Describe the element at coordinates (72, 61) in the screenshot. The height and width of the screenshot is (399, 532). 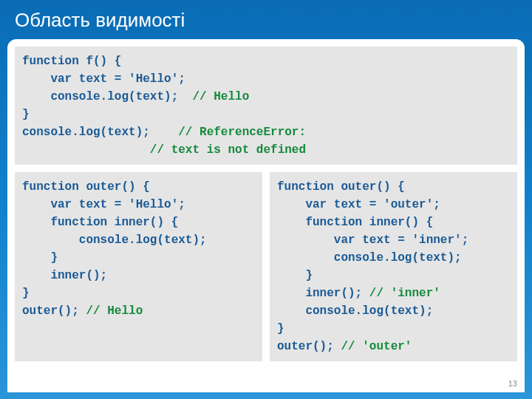
I see `code-line: function f() {` at that location.